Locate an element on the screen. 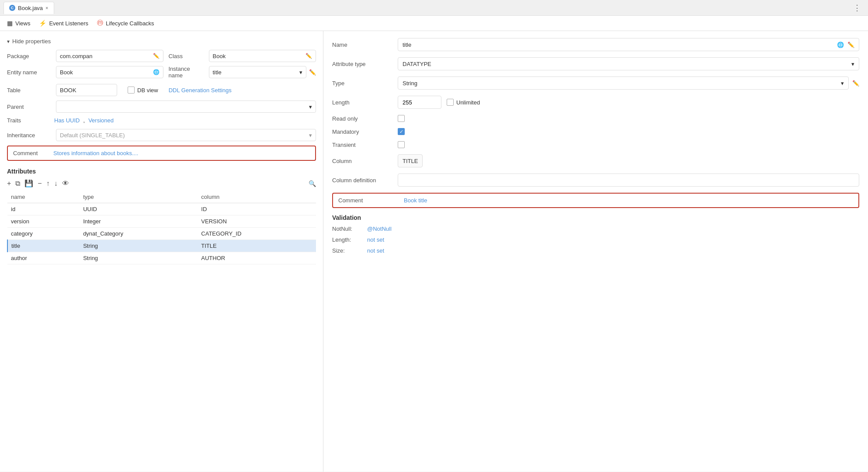  table-row: authorStringAUTHOR is located at coordinates (162, 258).